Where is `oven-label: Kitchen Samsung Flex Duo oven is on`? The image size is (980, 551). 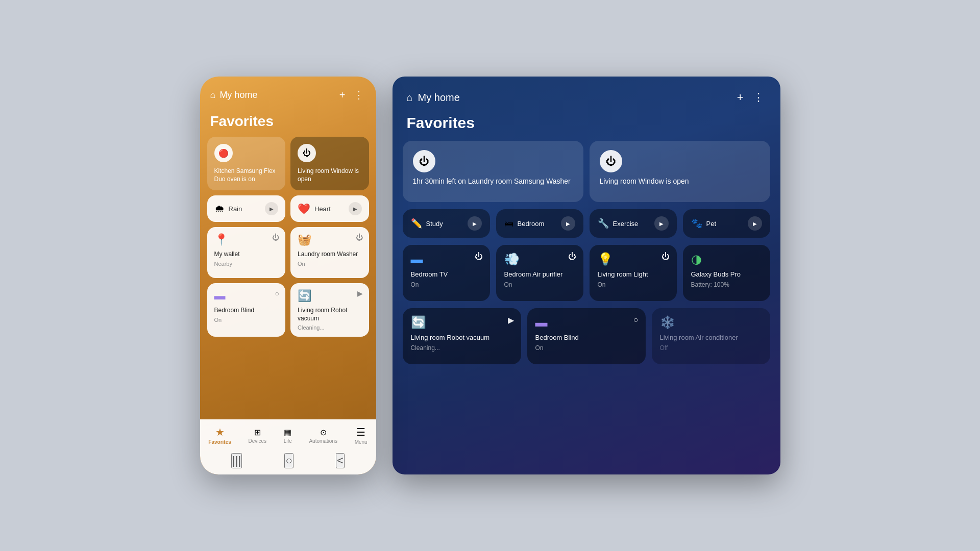 oven-label: Kitchen Samsung Flex Duo oven is on is located at coordinates (247, 176).